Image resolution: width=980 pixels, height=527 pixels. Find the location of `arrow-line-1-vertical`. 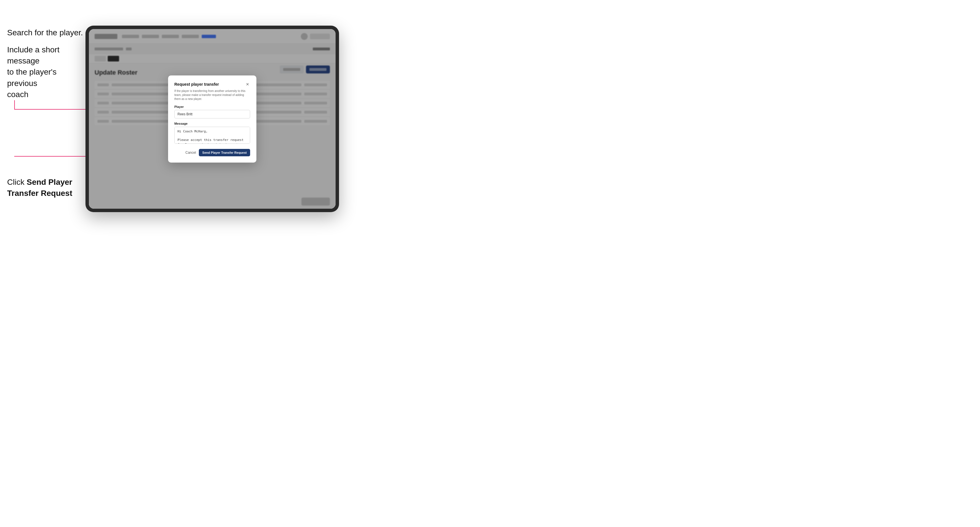

arrow-line-1-vertical is located at coordinates (14, 105).